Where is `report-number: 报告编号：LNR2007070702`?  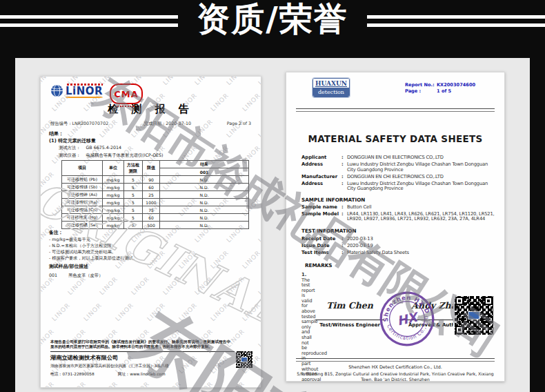
report-number: 报告编号：LNR2007070702 is located at coordinates (79, 124).